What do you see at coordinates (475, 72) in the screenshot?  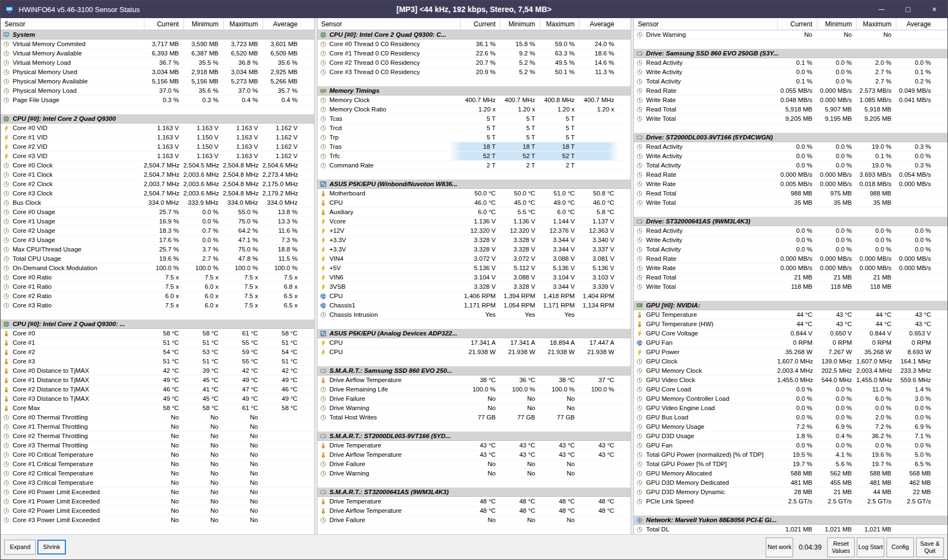 I see `sensor-row: Core #3 Thread 0 C0 Residency20.9 %5.2 %…` at bounding box center [475, 72].